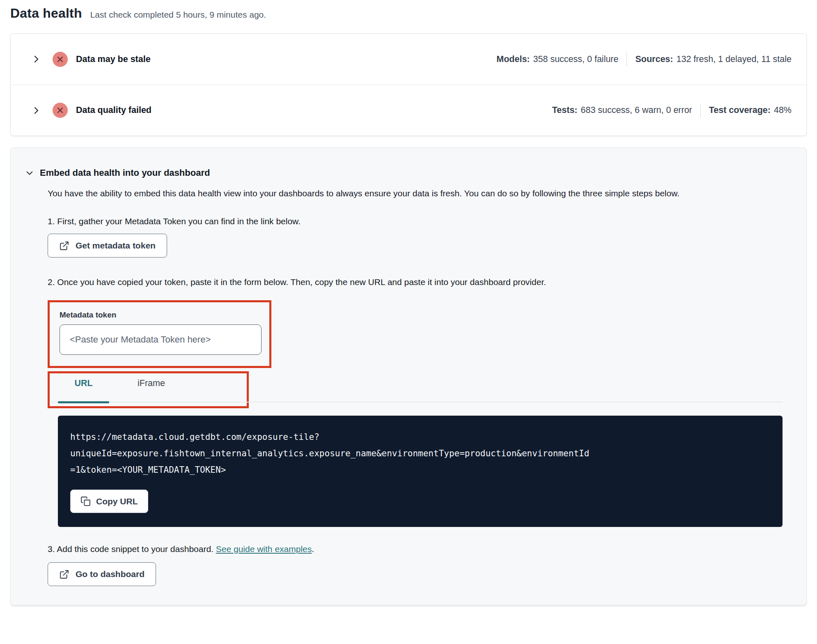 The height and width of the screenshot is (644, 817). Describe the element at coordinates (313, 549) in the screenshot. I see `step-3-suffix: .` at that location.